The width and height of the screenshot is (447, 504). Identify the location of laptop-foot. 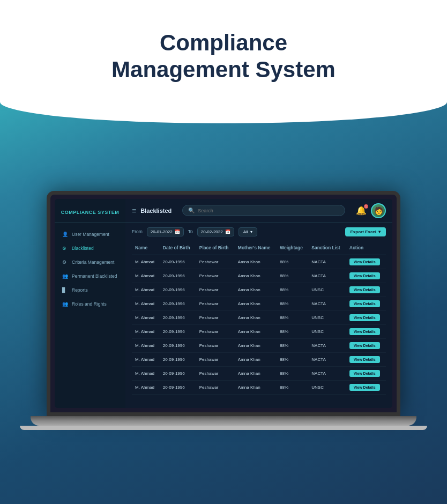
(224, 428).